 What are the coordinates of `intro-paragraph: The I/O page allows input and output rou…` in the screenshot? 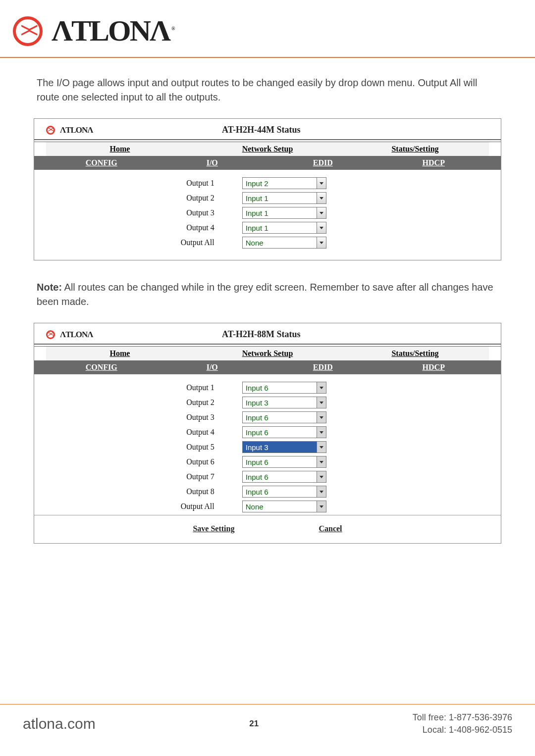 It's located at (268, 90).